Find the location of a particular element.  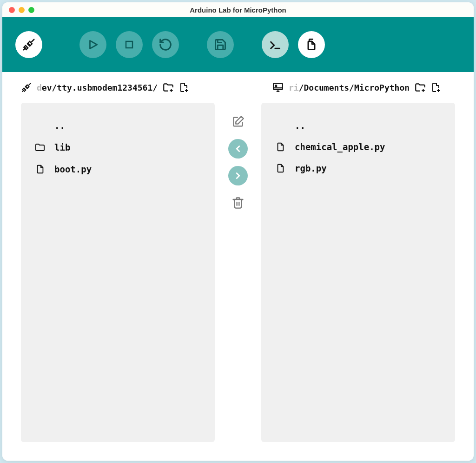

transfer-left-button is located at coordinates (238, 149).